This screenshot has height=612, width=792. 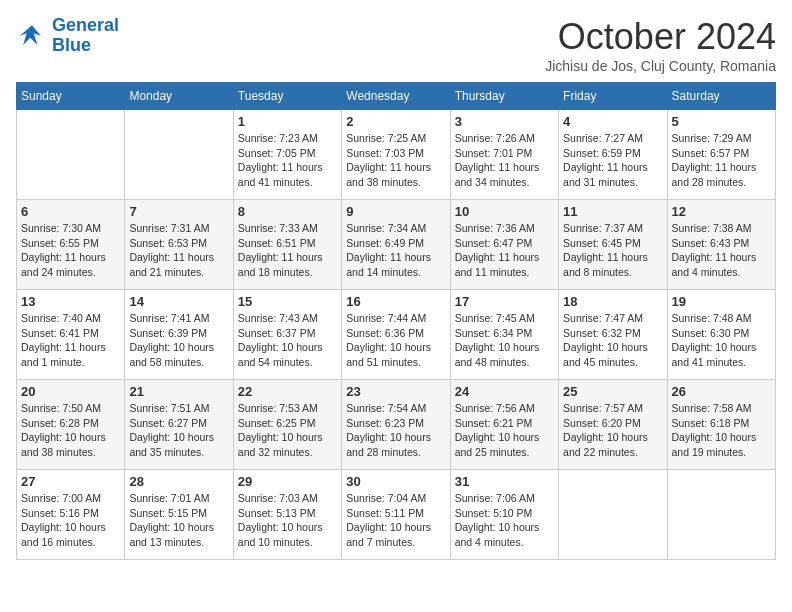 I want to click on calendar-cell: 9Sunrise: 7:34 AMSunset: 6:49 PMDaylight…, so click(x=396, y=245).